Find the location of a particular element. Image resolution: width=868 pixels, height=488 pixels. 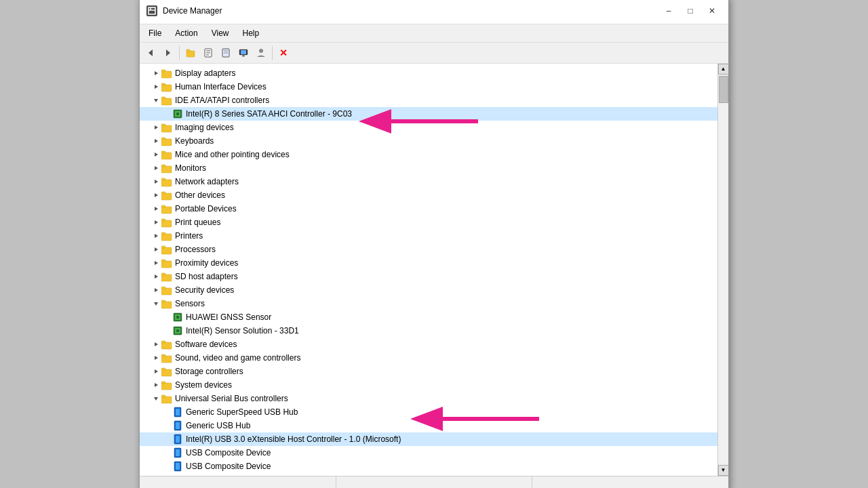

scroll-thumb is located at coordinates (724, 89).